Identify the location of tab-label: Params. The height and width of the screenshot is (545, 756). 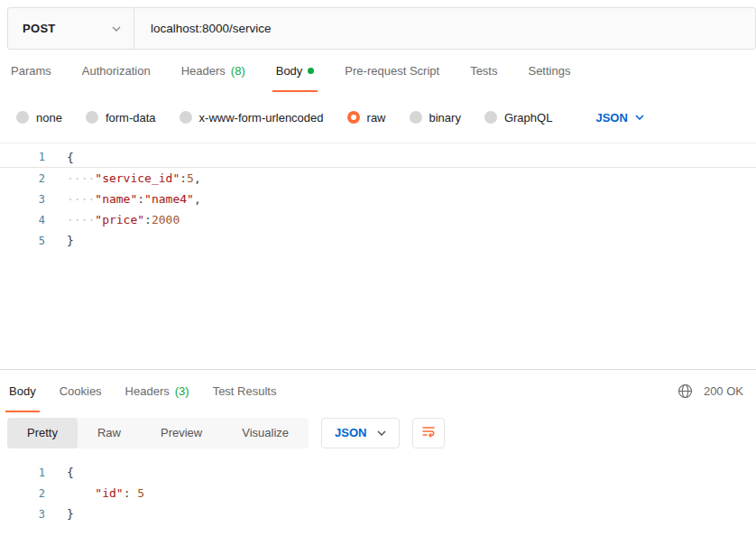
(31, 70).